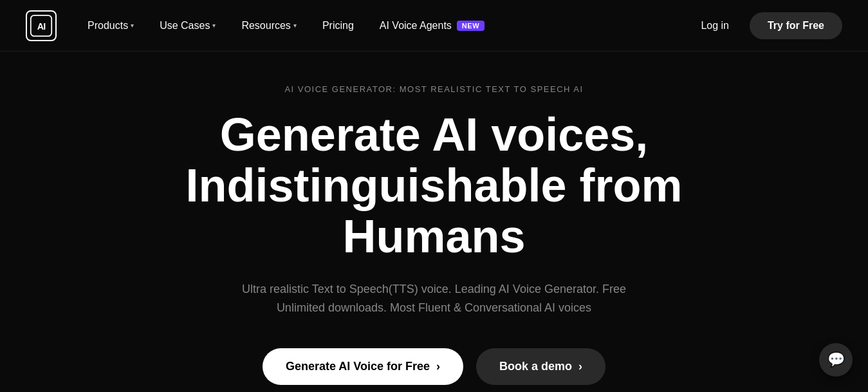 The height and width of the screenshot is (392, 868). Describe the element at coordinates (338, 26) in the screenshot. I see `nav-item-pricing: Pricing` at that location.